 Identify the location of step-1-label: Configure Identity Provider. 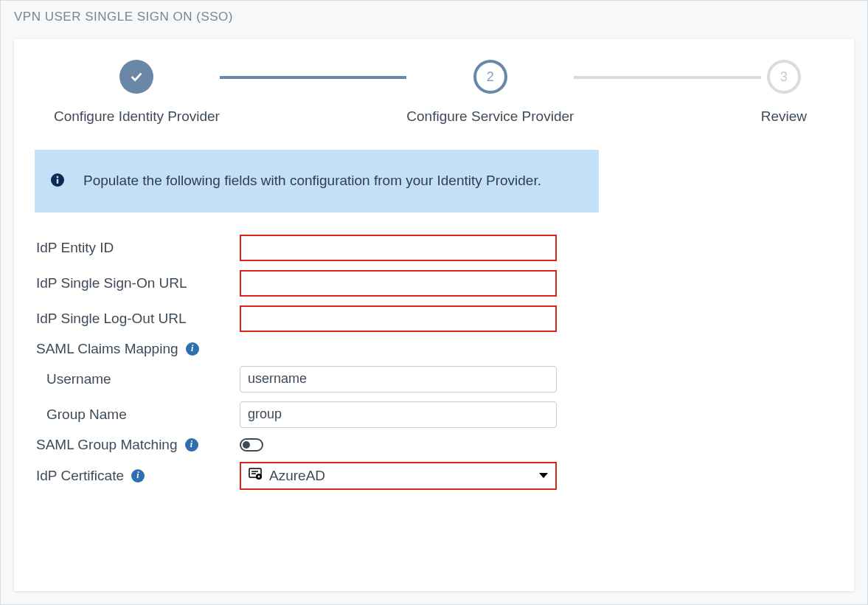
(137, 117).